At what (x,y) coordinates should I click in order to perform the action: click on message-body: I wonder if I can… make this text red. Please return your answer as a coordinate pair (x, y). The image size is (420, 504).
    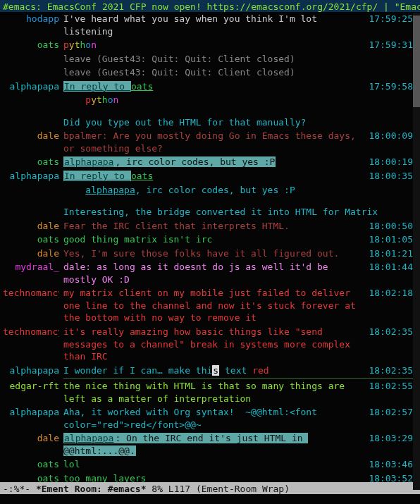
    Looking at the image, I should click on (214, 371).